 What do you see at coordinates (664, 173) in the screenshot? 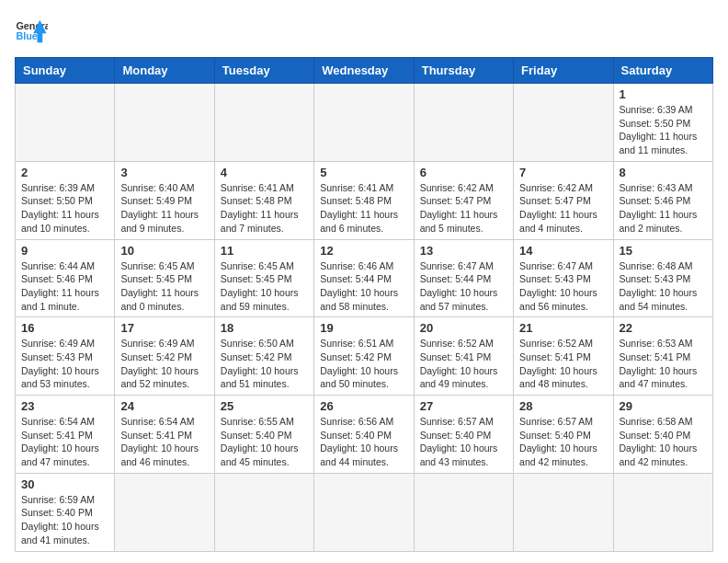
I see `day-number: 8` at bounding box center [664, 173].